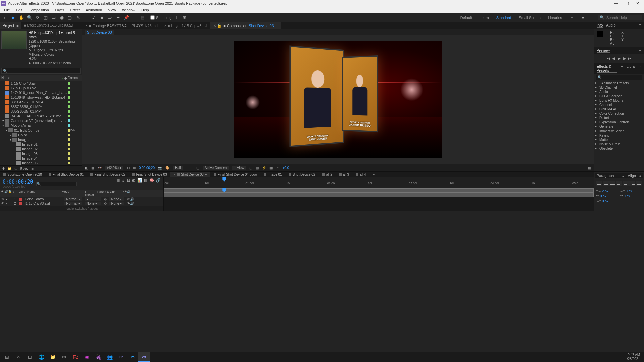 The height and width of the screenshot is (362, 644). Describe the element at coordinates (49, 25) in the screenshot. I see `tab-effect-controls: ■ Effect Controls 1-15 Clip #3.avi` at that location.